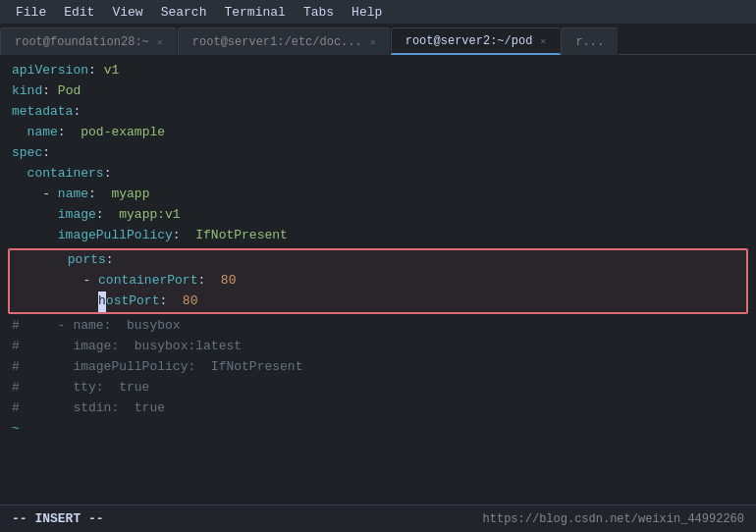  What do you see at coordinates (378, 236) in the screenshot?
I see `line-9: imagePullPolicy: IfNotPresent` at bounding box center [378, 236].